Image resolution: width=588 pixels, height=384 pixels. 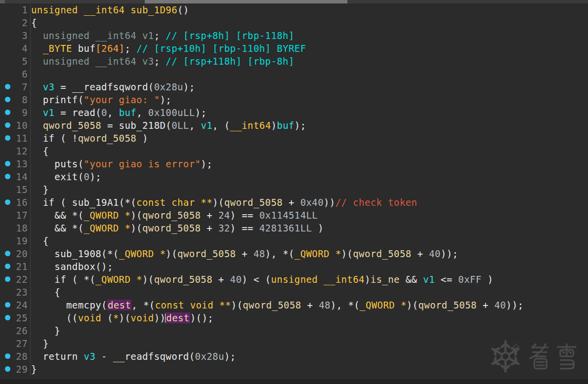 I want to click on code-line: 4 _BYTE buf[264]; // [rsp+10h] [rbp-110h…, so click(x=294, y=48).